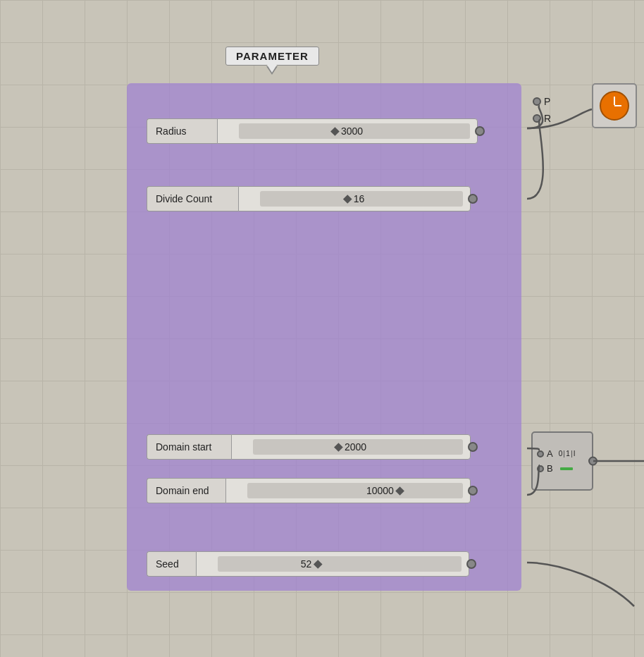  I want to click on tick1, so click(564, 454).